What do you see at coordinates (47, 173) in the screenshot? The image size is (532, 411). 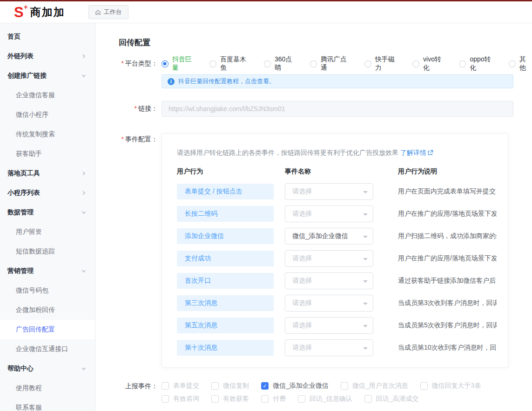 I see `sidebar-item: 落地页工具` at bounding box center [47, 173].